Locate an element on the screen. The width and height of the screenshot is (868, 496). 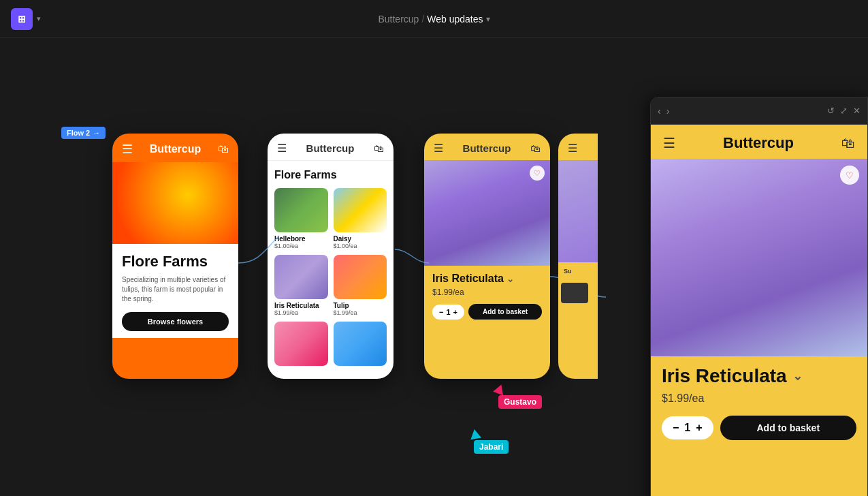
qty-plus: + is located at coordinates (455, 312).